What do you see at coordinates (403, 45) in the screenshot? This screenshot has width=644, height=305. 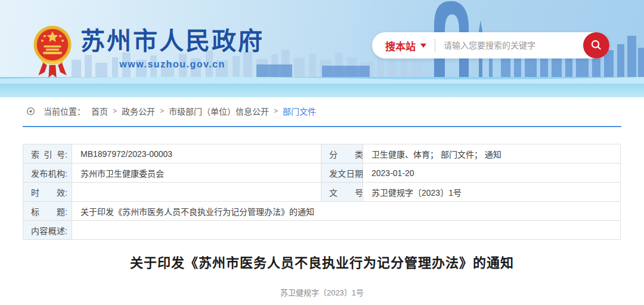 I see `search-scope-dropdown: 搜本站` at bounding box center [403, 45].